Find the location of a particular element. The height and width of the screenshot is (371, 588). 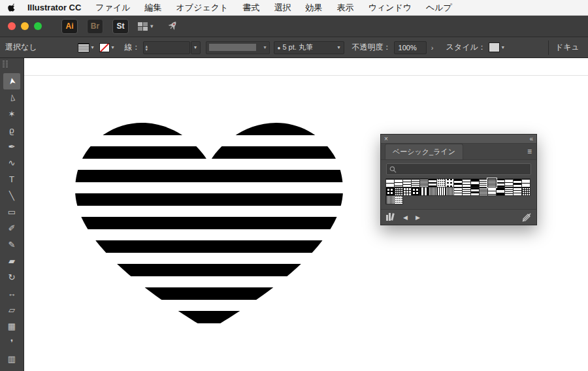

pen-tool: ✒ is located at coordinates (12, 146).